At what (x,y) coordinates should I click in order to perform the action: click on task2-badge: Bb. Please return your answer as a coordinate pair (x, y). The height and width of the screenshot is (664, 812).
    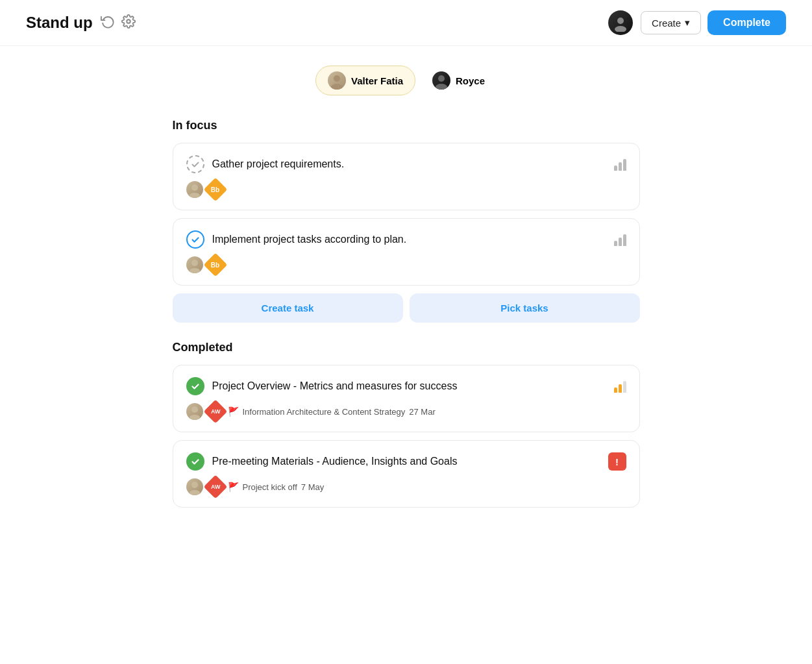
    Looking at the image, I should click on (215, 265).